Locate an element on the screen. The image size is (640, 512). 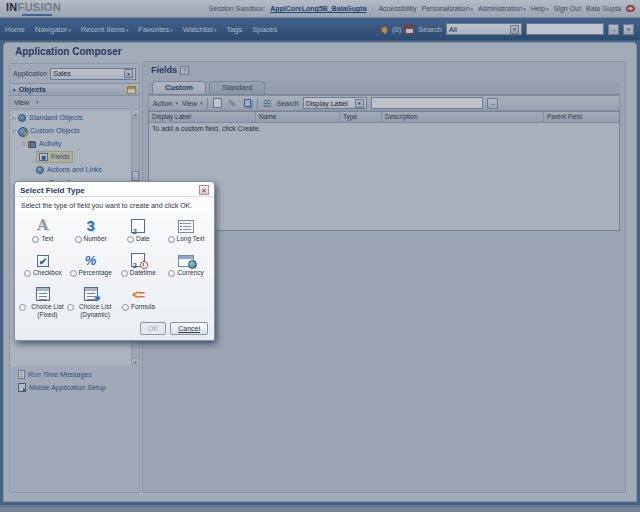
dialog-footer: OK Cancel is located at coordinates (114, 330).